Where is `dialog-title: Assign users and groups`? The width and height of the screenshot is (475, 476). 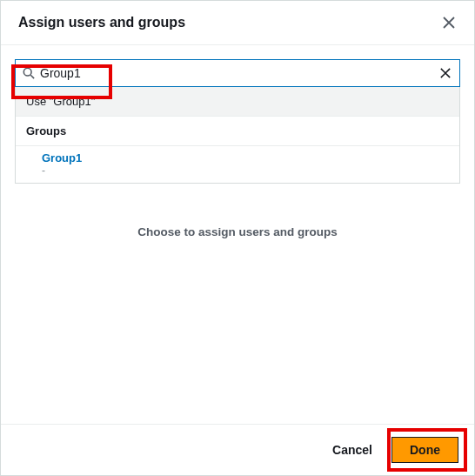
dialog-title: Assign users and groups is located at coordinates (102, 23).